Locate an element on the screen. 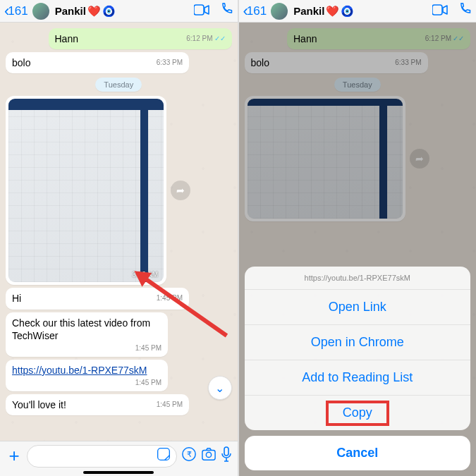 The height and width of the screenshot is (476, 476). sticker-icon is located at coordinates (164, 456).